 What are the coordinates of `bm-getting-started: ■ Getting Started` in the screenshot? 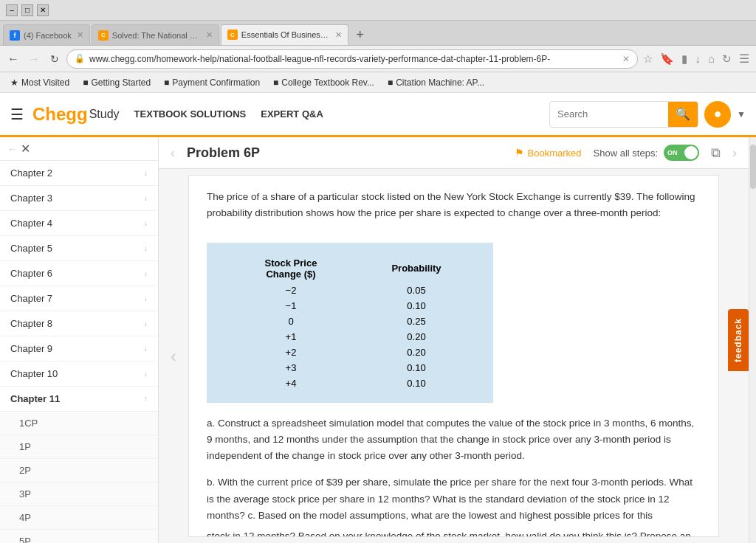 It's located at (117, 83).